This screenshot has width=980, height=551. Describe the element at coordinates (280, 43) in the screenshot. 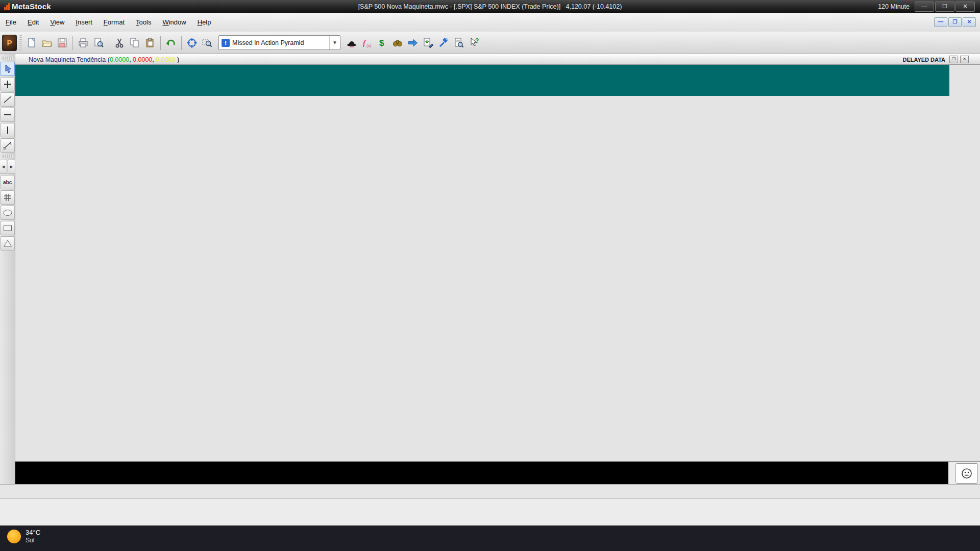

I see `template-combobox: fMissed In Action Pyramid▼` at that location.